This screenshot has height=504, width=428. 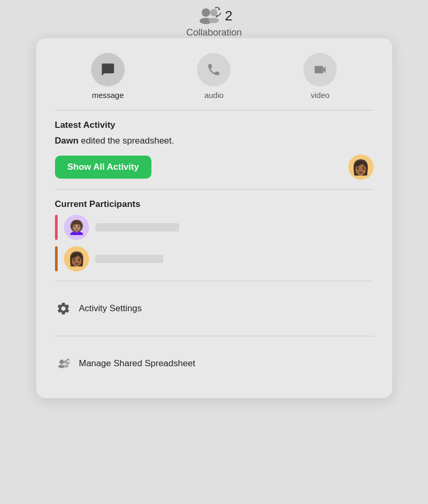 I want to click on manage-spreadsheet-label: Manage Shared Spreadsheet, so click(x=137, y=364).